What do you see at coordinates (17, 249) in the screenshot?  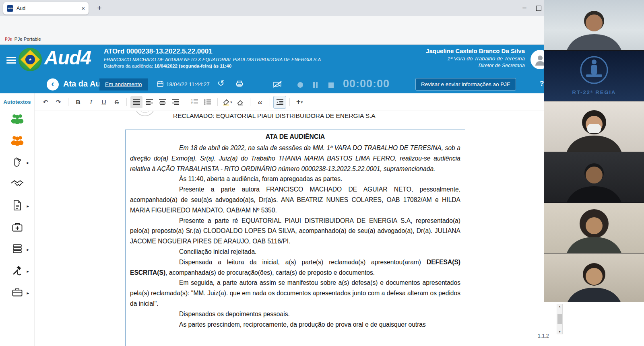 I see `sidebar-item-records: ▸` at bounding box center [17, 249].